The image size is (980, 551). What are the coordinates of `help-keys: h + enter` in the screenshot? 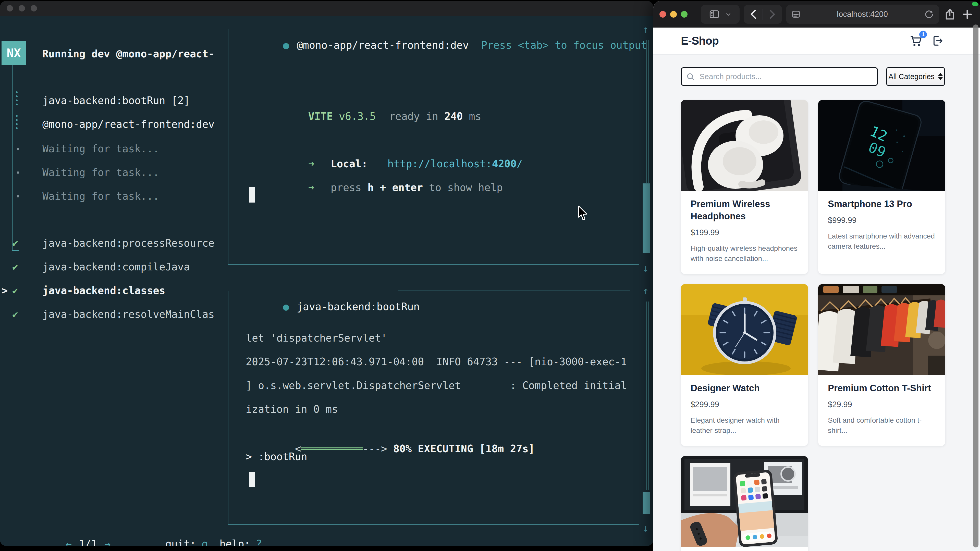 It's located at (395, 187).